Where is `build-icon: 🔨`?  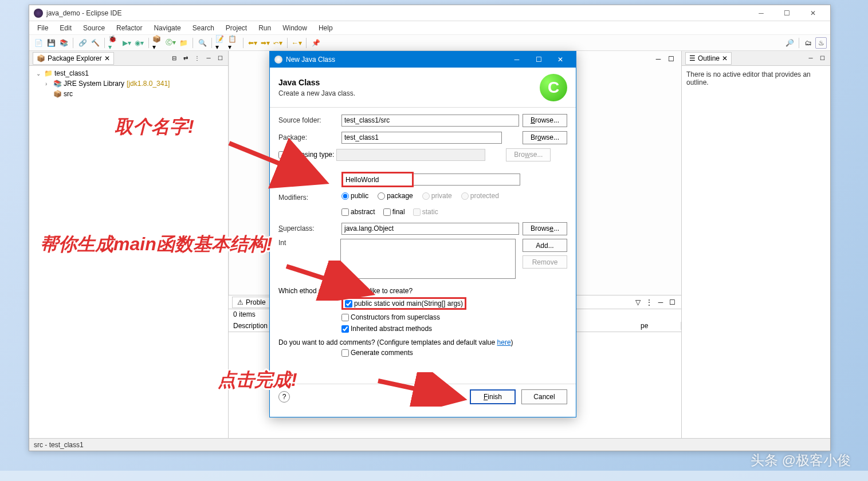
build-icon: 🔨 is located at coordinates (95, 43).